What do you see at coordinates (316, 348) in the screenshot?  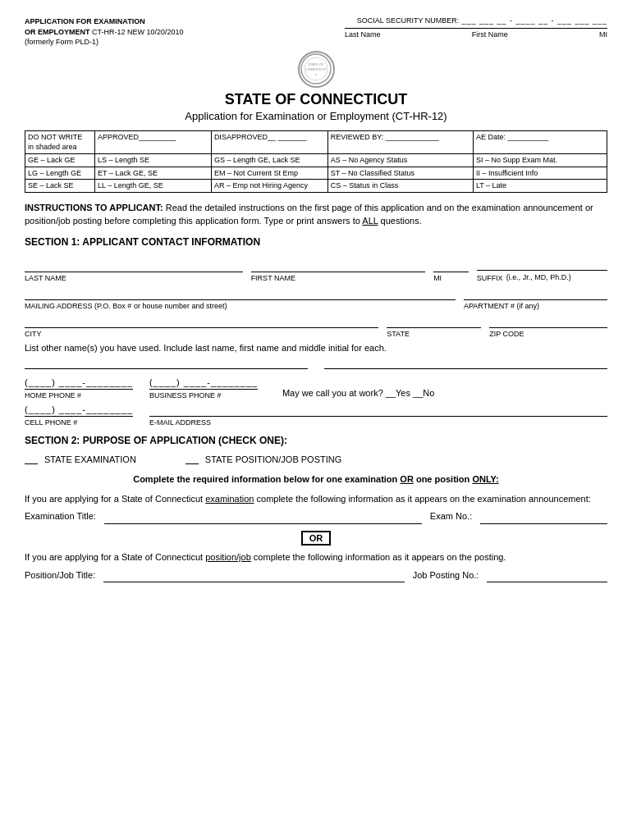 I see `other-names-text: List other name(s) you have used. Includ…` at bounding box center [316, 348].